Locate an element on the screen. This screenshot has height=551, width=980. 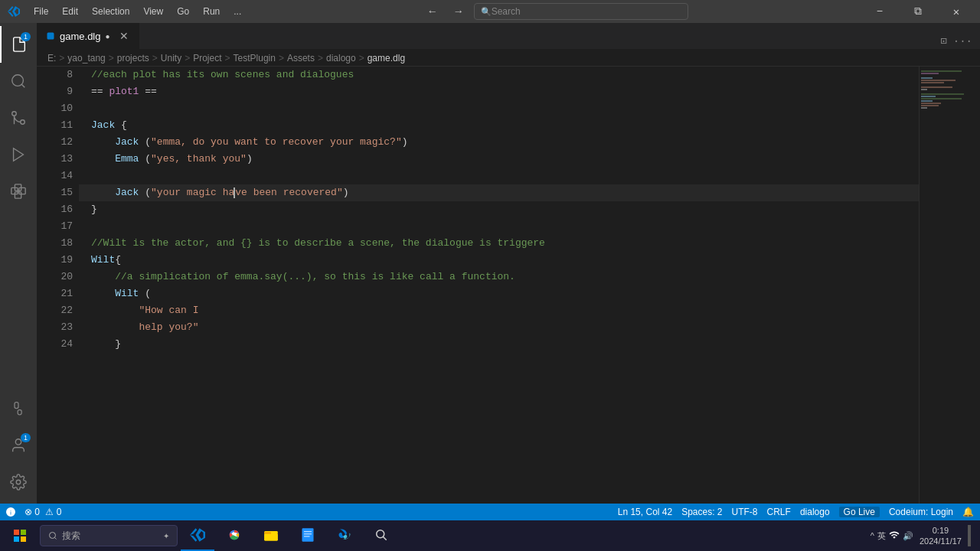
code-line-22: "How can I is located at coordinates (499, 311).